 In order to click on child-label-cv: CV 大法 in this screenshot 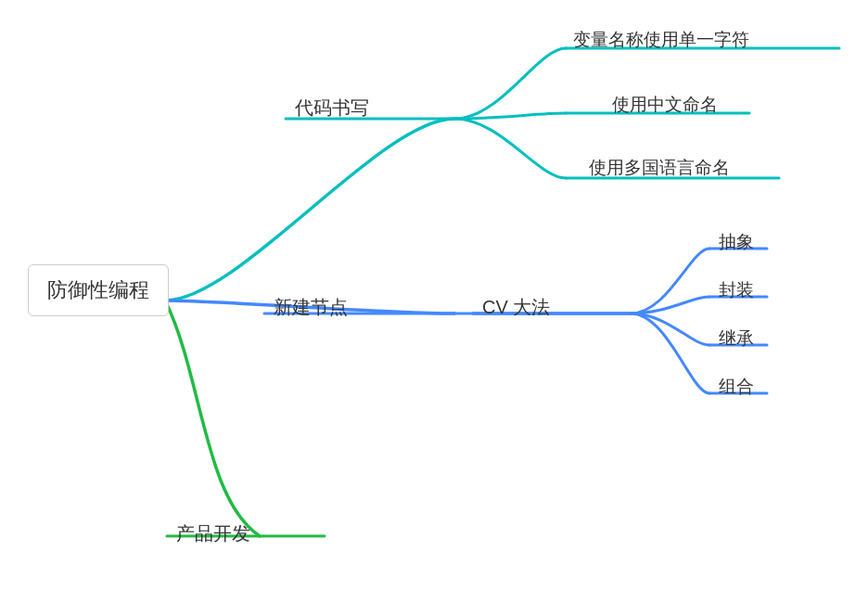, I will do `click(516, 308)`.